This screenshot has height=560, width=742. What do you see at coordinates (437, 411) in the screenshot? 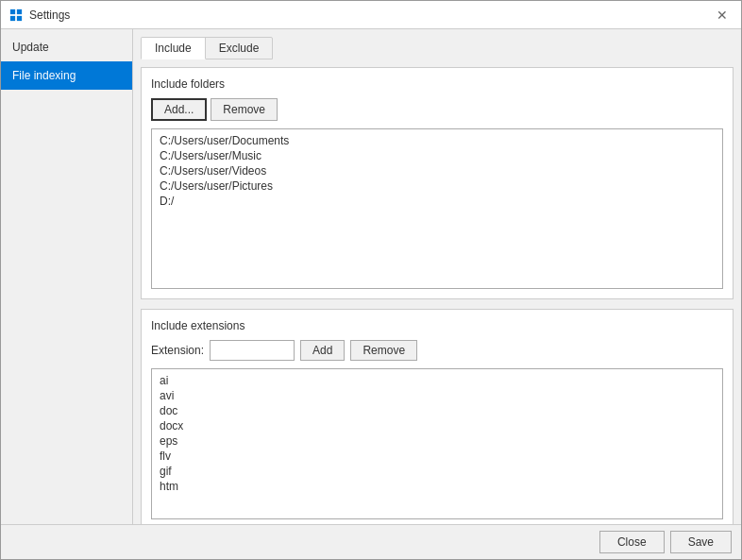
I see `list-item: doc` at bounding box center [437, 411].